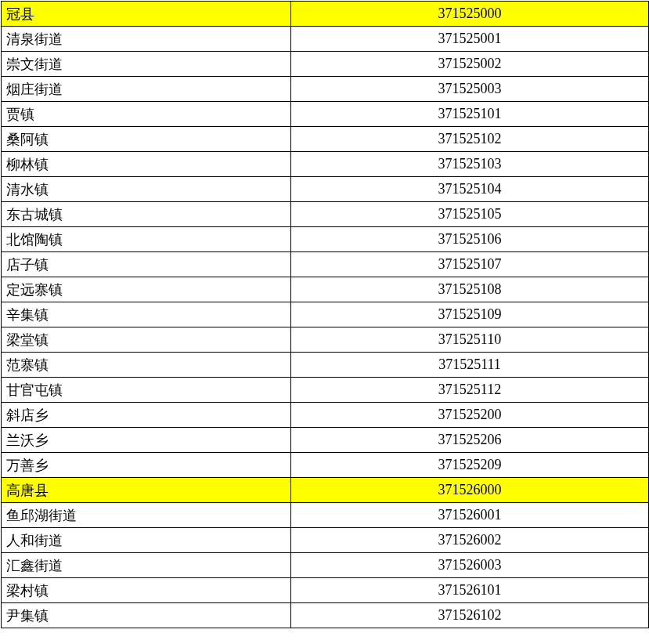 The height and width of the screenshot is (644, 649). I want to click on region-name-cell: 甘官屯镇, so click(146, 390).